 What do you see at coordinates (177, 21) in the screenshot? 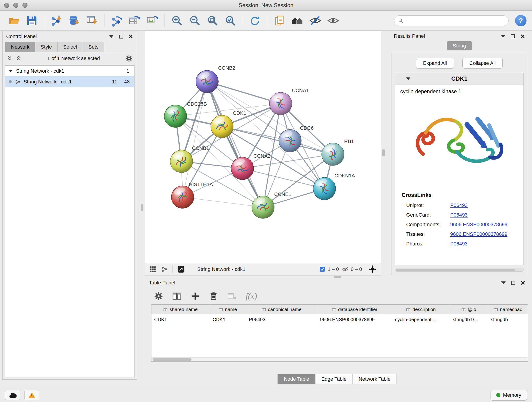
I see `zoom-in-button` at bounding box center [177, 21].